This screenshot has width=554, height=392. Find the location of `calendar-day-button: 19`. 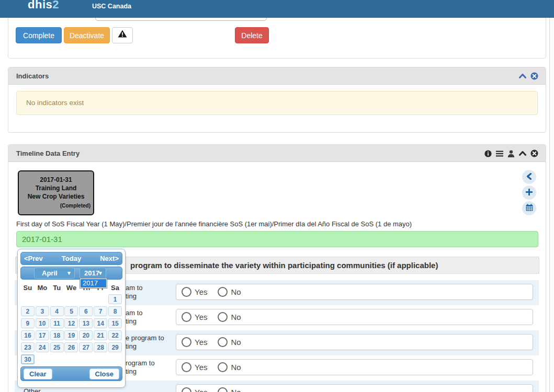

calendar-day-button: 19 is located at coordinates (71, 336).